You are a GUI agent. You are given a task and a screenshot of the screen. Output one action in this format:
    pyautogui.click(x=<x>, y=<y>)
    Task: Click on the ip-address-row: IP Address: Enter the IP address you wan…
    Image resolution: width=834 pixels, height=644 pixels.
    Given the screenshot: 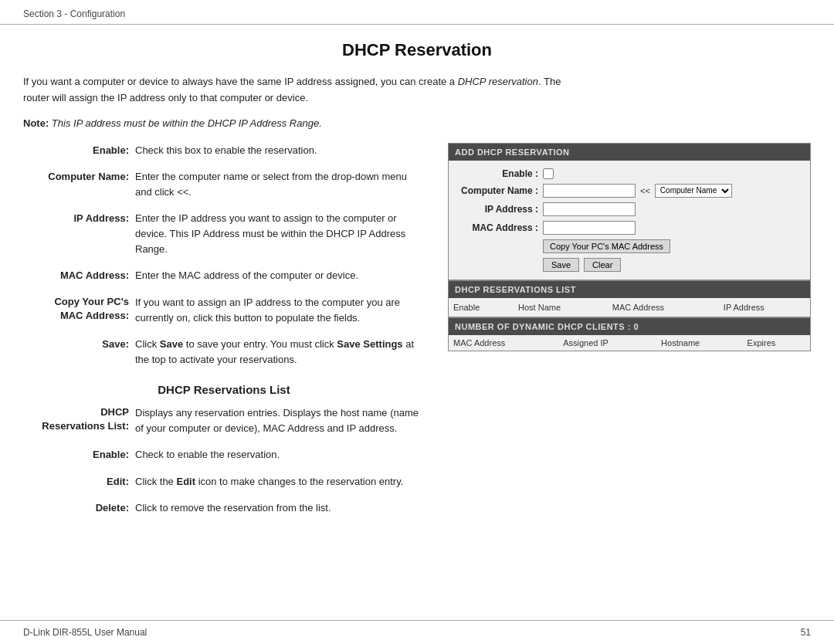 What is the action you would take?
    pyautogui.click(x=224, y=234)
    